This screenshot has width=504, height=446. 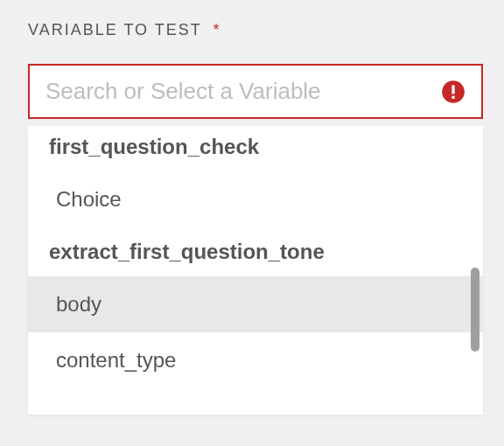 What do you see at coordinates (475, 270) in the screenshot?
I see `scrollbar-track` at bounding box center [475, 270].